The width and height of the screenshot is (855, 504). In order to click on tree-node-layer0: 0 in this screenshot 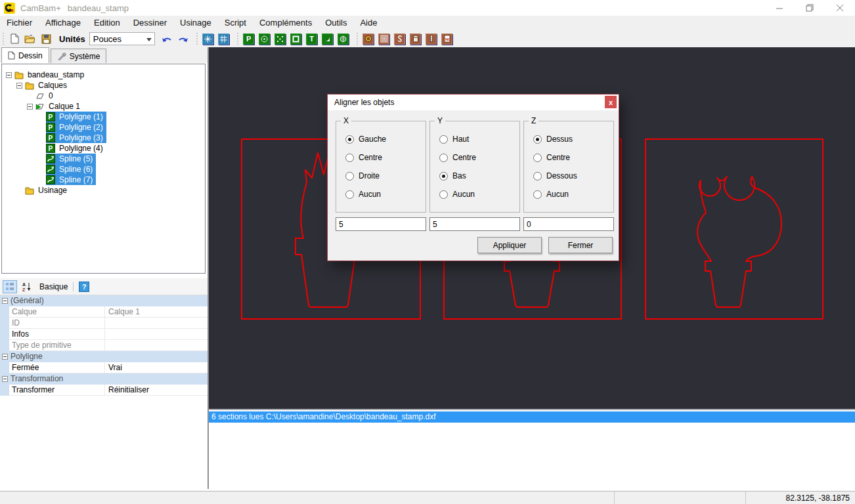, I will do `click(104, 96)`.